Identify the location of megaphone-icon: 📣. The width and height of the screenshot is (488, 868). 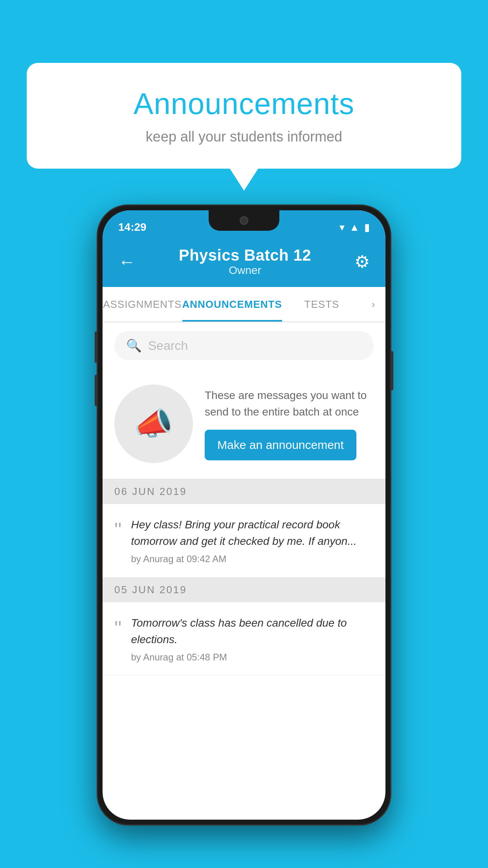
(154, 424).